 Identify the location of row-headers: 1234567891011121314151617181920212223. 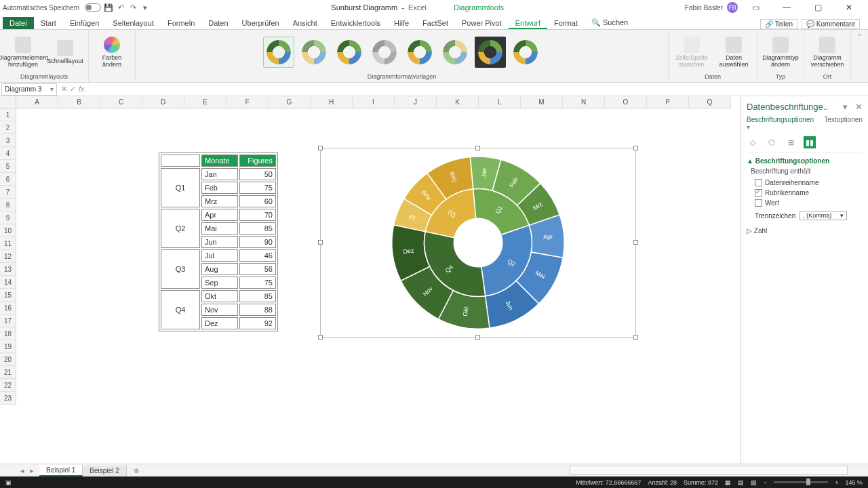
(8, 256).